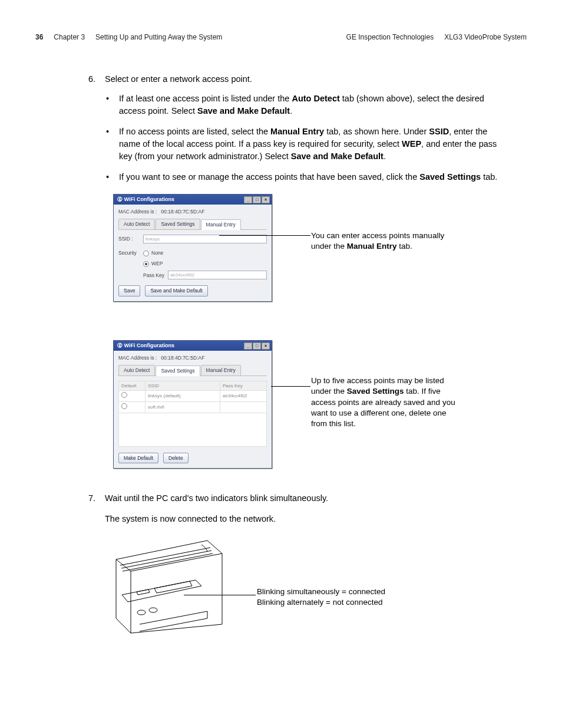  Describe the element at coordinates (176, 458) in the screenshot. I see `delete-button: Delete` at that location.